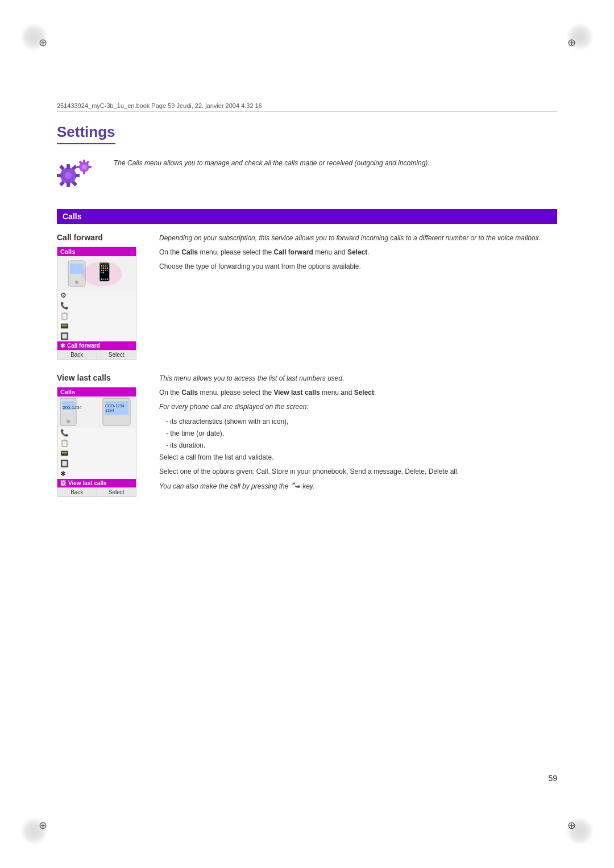 This screenshot has height=868, width=614. What do you see at coordinates (80, 176) in the screenshot?
I see `gear-icon-container` at bounding box center [80, 176].